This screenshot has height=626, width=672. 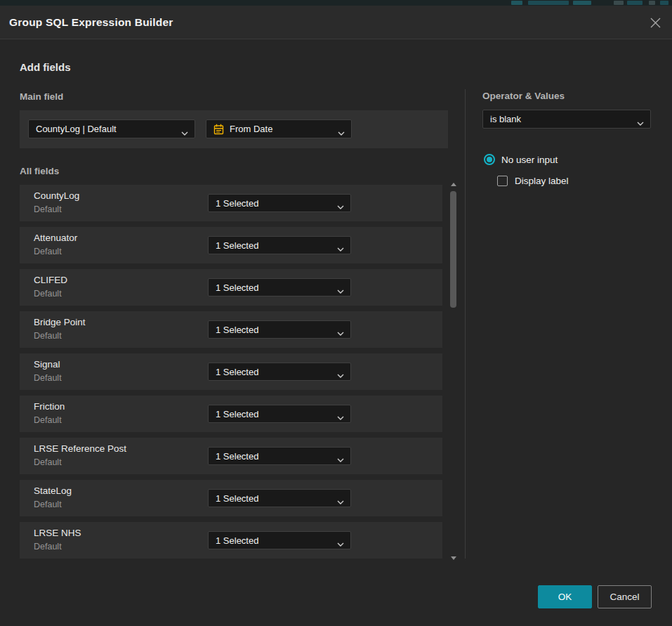 I want to click on display-label-text: Display label, so click(x=542, y=181).